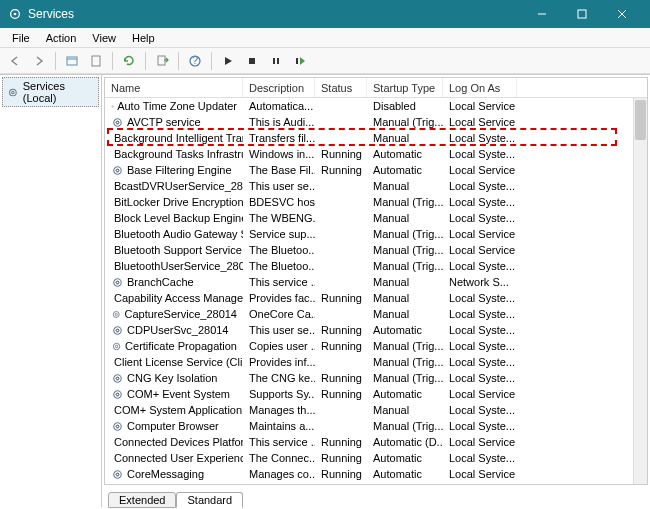  Describe the element at coordinates (62, 38) in the screenshot. I see `menu-action: Action` at that location.